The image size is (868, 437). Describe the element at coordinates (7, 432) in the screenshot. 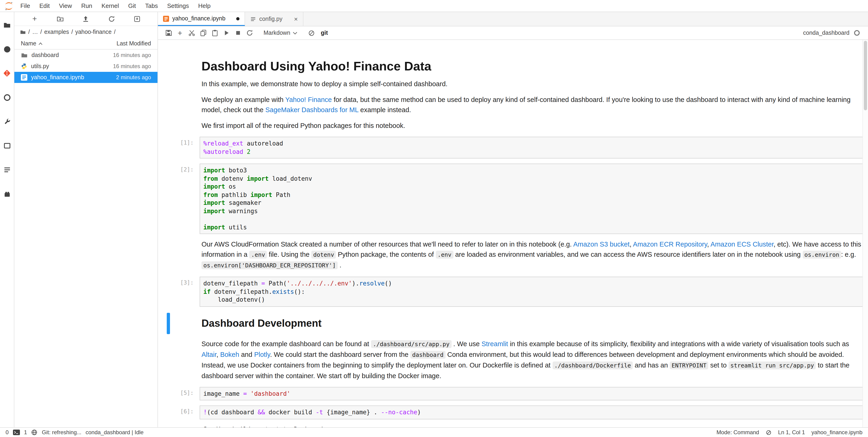

I see `terminals-count: 0` at that location.